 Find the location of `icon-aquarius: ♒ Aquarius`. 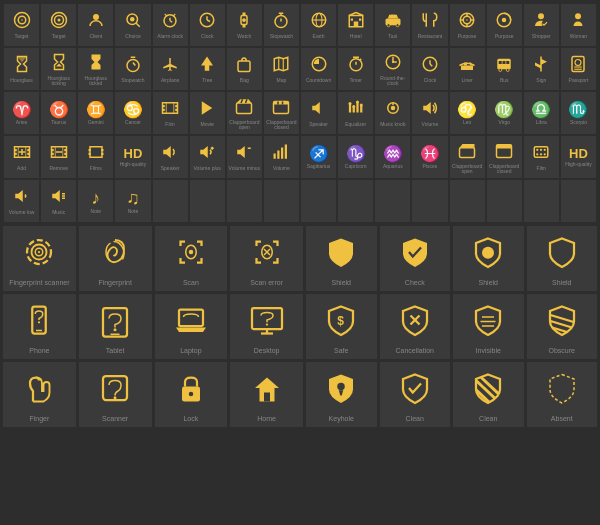

icon-aquarius: ♒ Aquarius is located at coordinates (392, 157).